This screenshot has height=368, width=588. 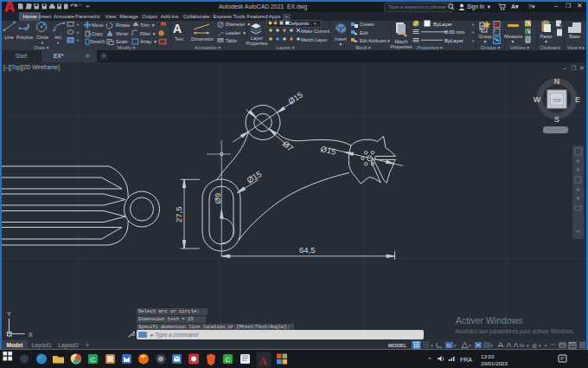 I want to click on svg-text: TOP, so click(x=557, y=100).